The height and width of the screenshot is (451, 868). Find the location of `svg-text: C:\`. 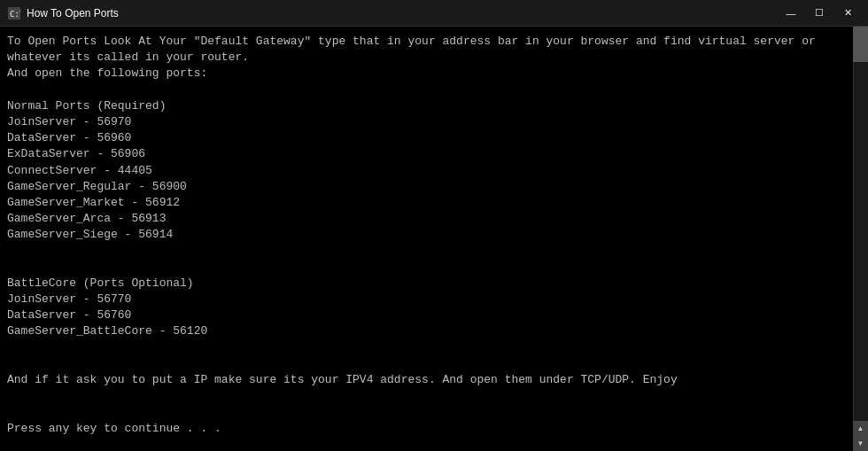

svg-text: C:\ is located at coordinates (15, 14).